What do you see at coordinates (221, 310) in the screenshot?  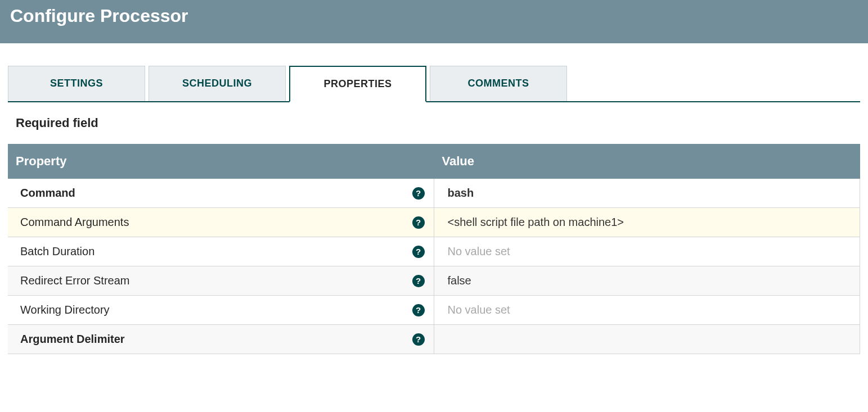 I see `property-name-cell: Working Directory ?` at bounding box center [221, 310].